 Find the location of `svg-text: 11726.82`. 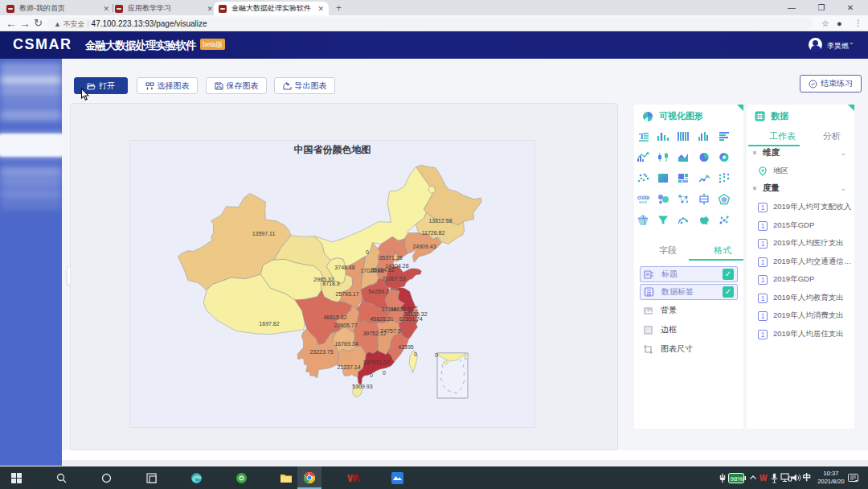

svg-text: 11726.82 is located at coordinates (434, 233).